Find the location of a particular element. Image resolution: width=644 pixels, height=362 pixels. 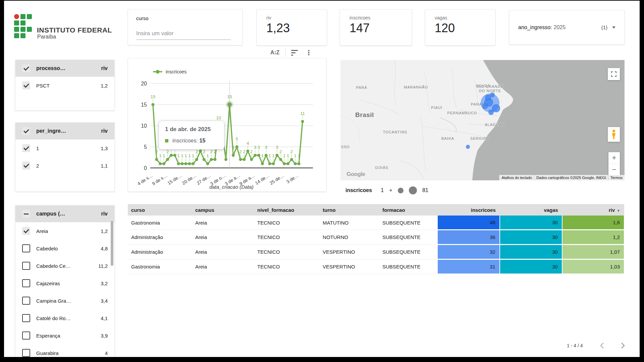

zoom-in-button: + is located at coordinates (614, 158).